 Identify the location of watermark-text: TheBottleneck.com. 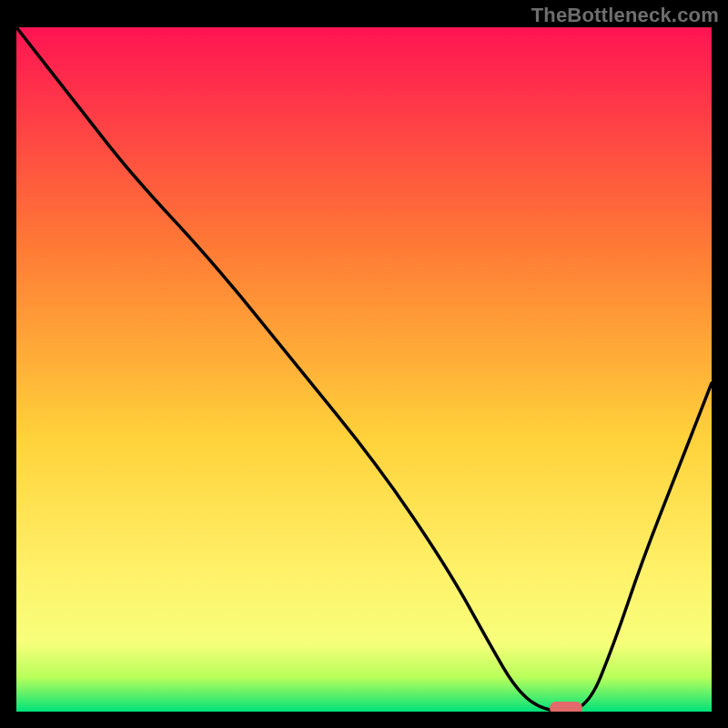
(625, 15).